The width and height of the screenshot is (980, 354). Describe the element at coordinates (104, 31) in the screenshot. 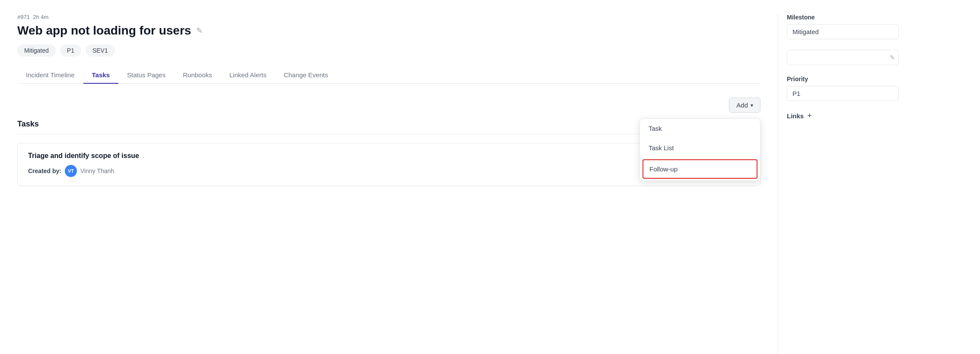

I see `incident-title: Web app not loading for users` at that location.